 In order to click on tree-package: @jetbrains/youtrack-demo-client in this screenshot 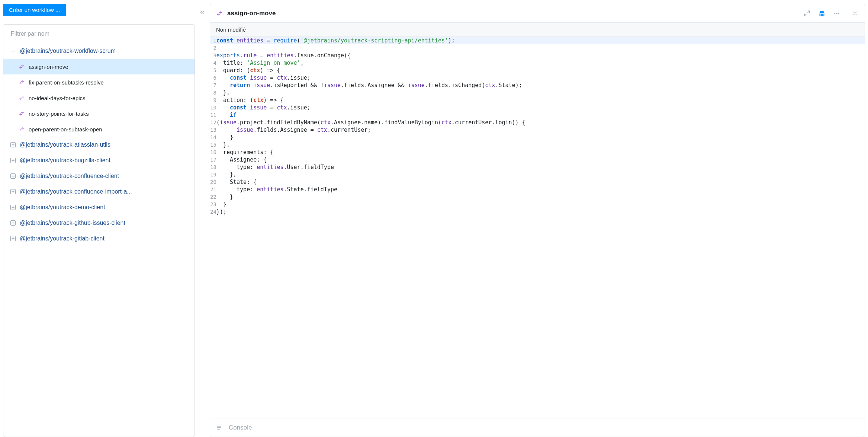, I will do `click(99, 207)`.